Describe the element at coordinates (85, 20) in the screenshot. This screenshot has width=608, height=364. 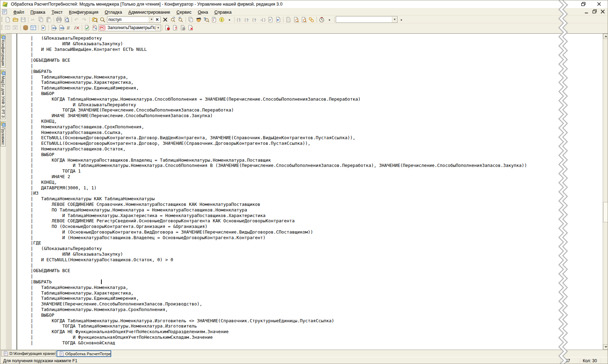
I see `redo-icon: ↷` at that location.